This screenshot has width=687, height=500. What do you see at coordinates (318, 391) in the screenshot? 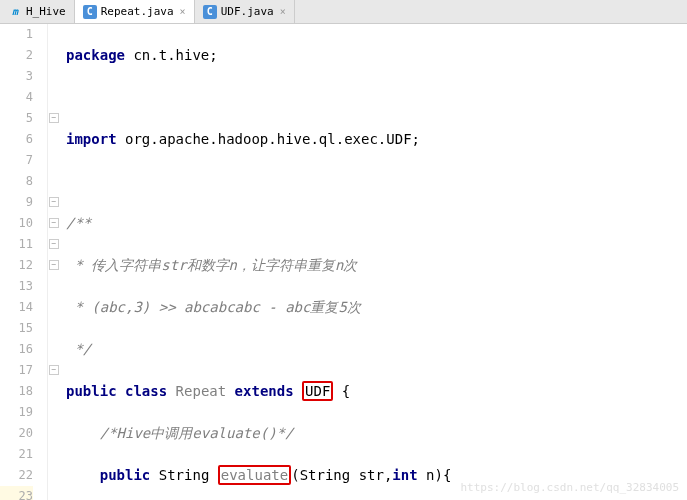
I see `highlighted-udf: UDF` at bounding box center [318, 391].